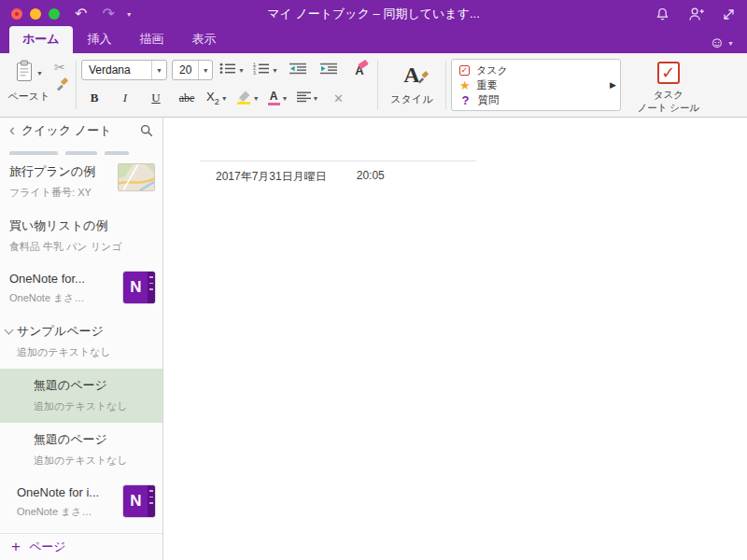  I want to click on page-subtitle: 食料品 牛乳 パン リンゴ, so click(82, 246).